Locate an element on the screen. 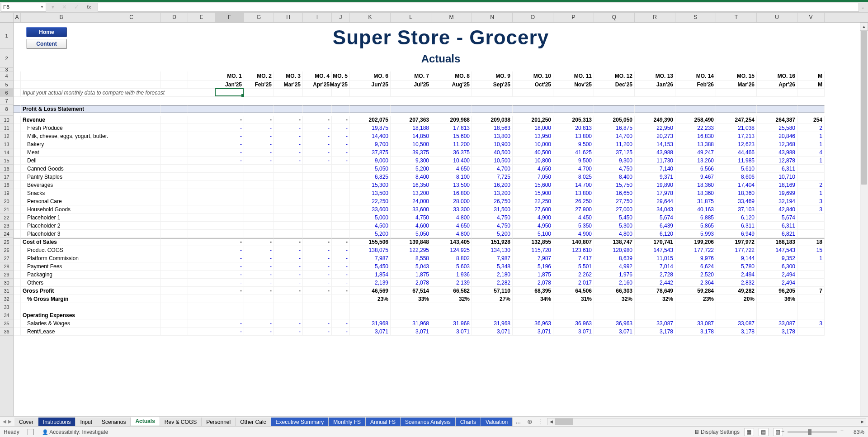 The image size is (868, 437). row-header-35: 35 is located at coordinates (6, 323).